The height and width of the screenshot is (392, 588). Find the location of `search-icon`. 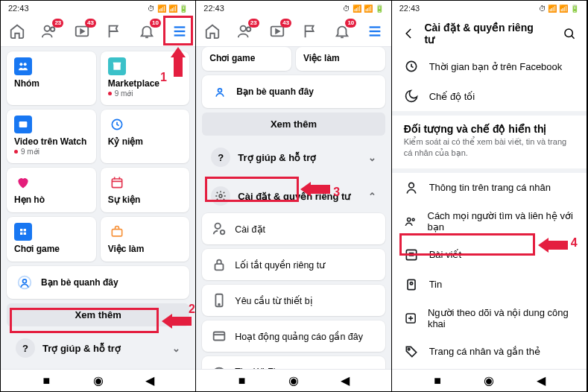

search-icon is located at coordinates (569, 34).